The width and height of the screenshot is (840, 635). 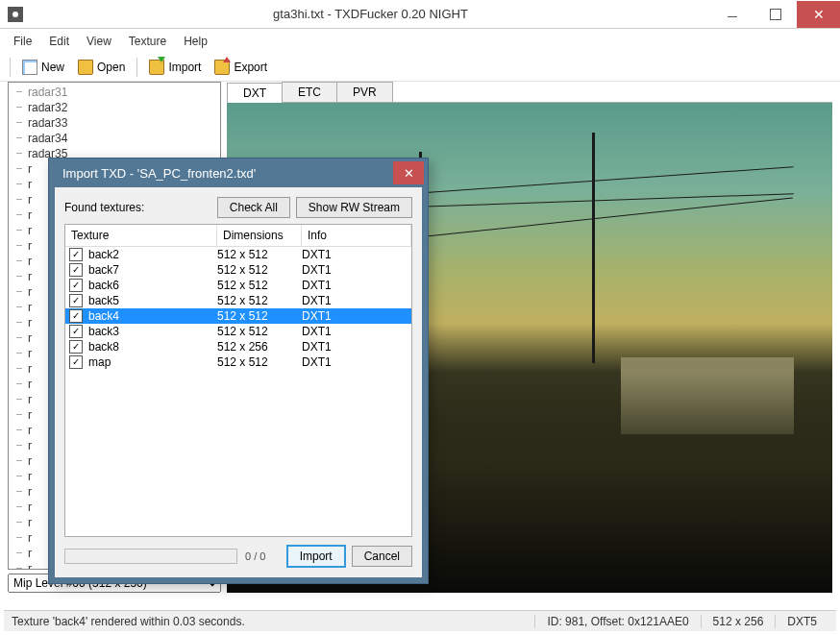 I want to click on table-row: ✓map512 x 512DXT1, so click(x=238, y=362).